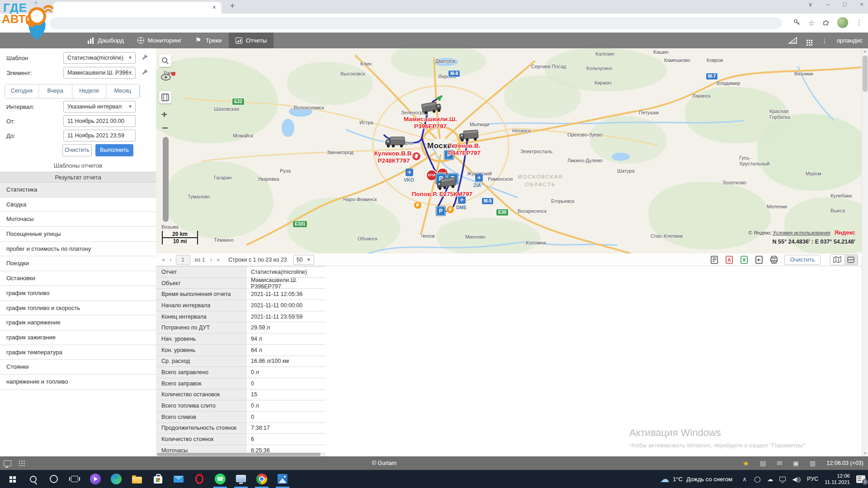 This screenshot has width=868, height=488. Describe the element at coordinates (813, 479) in the screenshot. I see `keyboard-language: РУС` at that location.